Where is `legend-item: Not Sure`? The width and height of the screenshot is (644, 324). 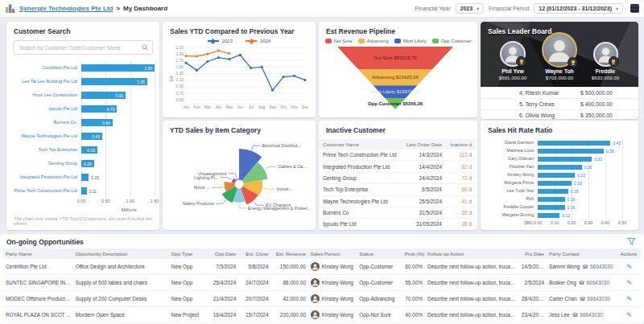
legend-item: Not Sure is located at coordinates (339, 41).